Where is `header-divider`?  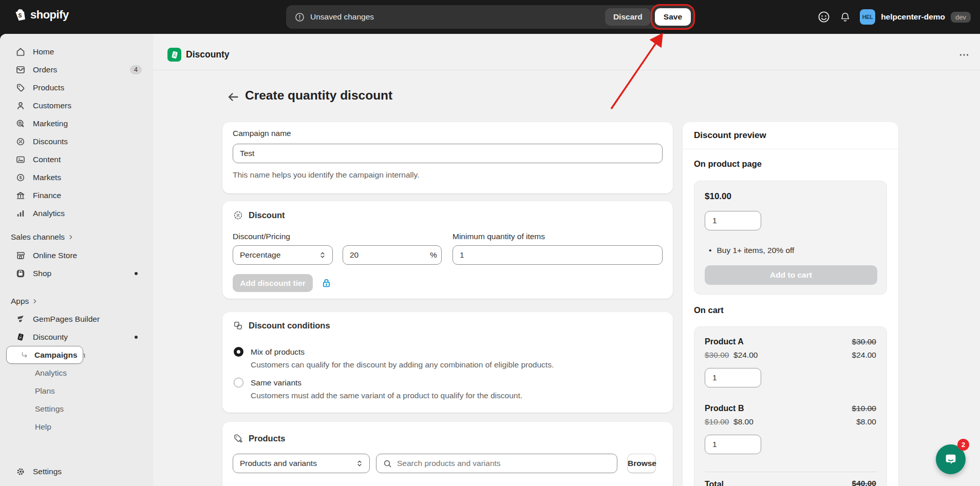
header-divider is located at coordinates (567, 70).